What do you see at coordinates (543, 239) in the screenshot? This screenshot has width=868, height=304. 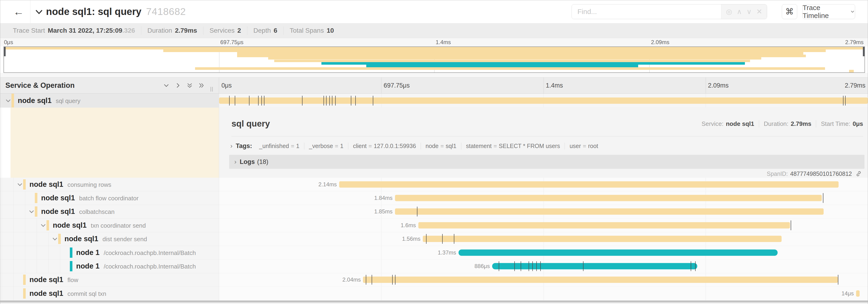 I see `span-bar-cell: 1.56ms` at bounding box center [543, 239].